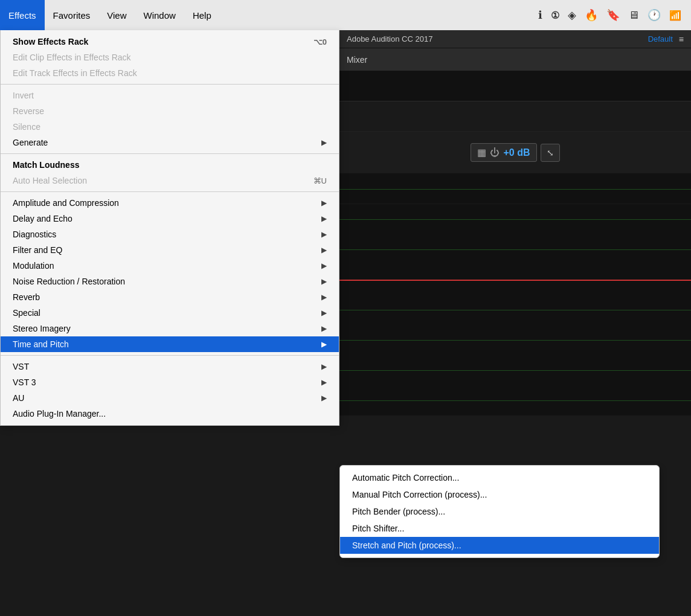  Describe the element at coordinates (170, 250) in the screenshot. I see `filter-eq-item: Filter and EQ ▶` at that location.